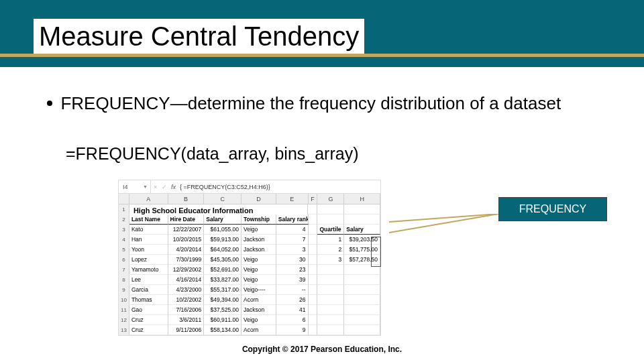  What do you see at coordinates (250, 300) in the screenshot?
I see `table-row: 10 Thomas 10/2/2002 $49,394.00 Acorn 26` at bounding box center [250, 300].